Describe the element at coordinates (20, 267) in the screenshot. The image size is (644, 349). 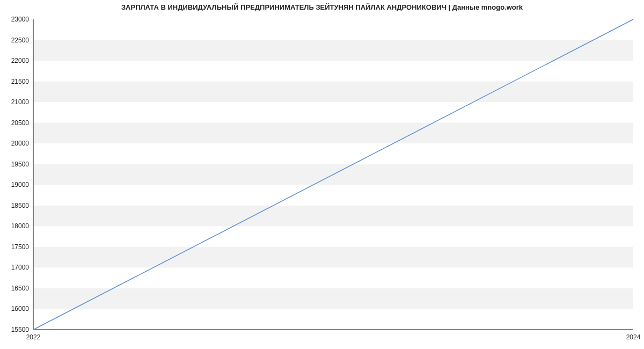
I see `y-tick-label: 17000` at that location.